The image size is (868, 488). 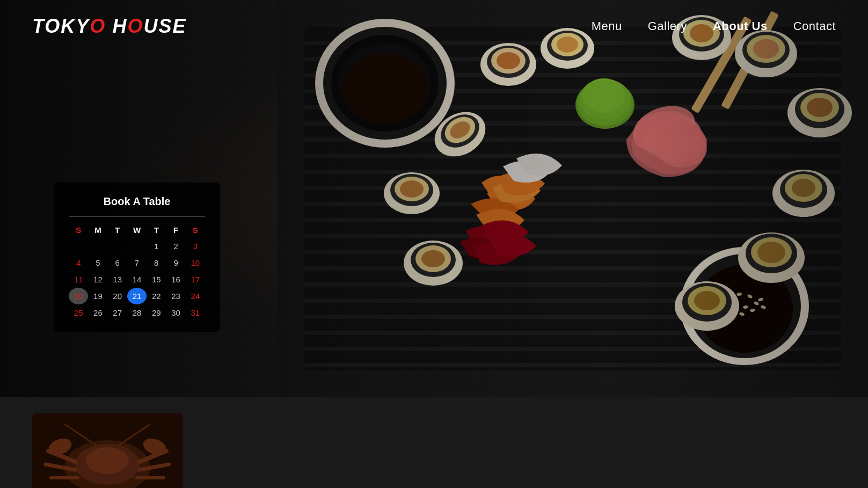 I want to click on calendar-day-18-today: 18, so click(x=78, y=296).